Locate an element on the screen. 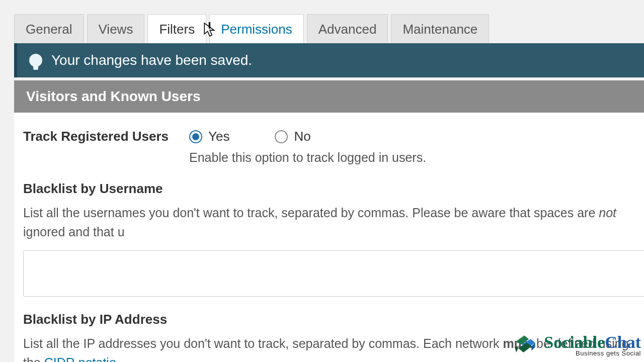 This screenshot has height=362, width=644. radio-yes-label: Yes is located at coordinates (219, 137).